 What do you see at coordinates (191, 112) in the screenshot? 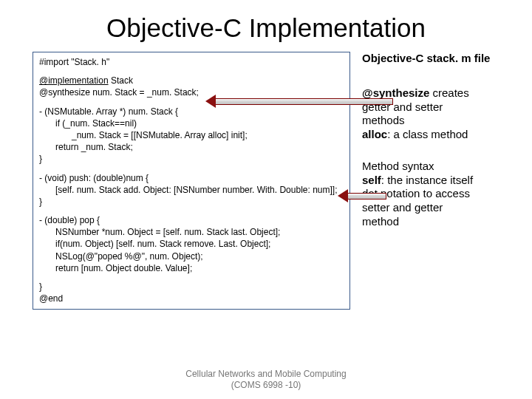
I see `code-line: - (NSMutable. Array *) num. Stack {` at bounding box center [191, 112].